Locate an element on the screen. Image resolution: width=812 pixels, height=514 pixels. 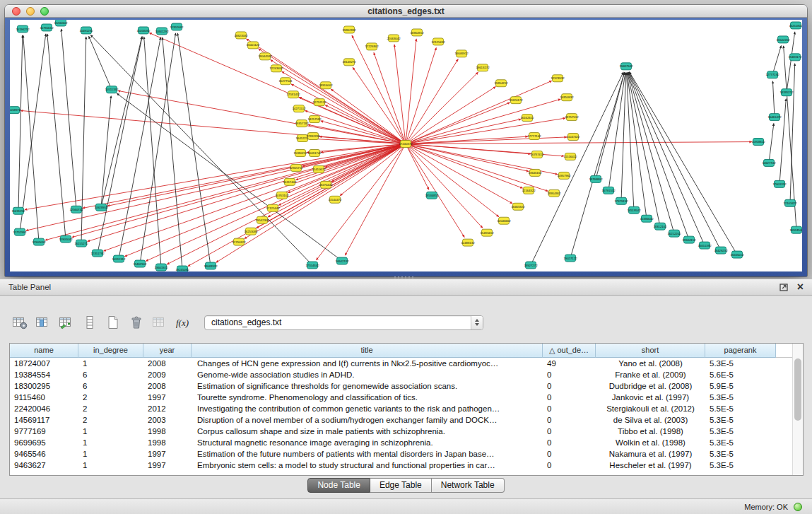
table-row: 969969511998Structural magnetic resonanc… is located at coordinates (406, 443).